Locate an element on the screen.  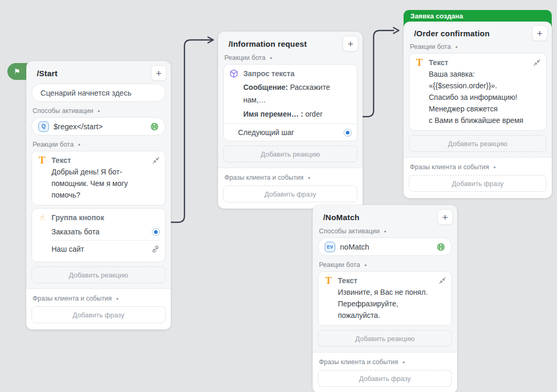
node-header: /Information request + is located at coordinates (290, 42).